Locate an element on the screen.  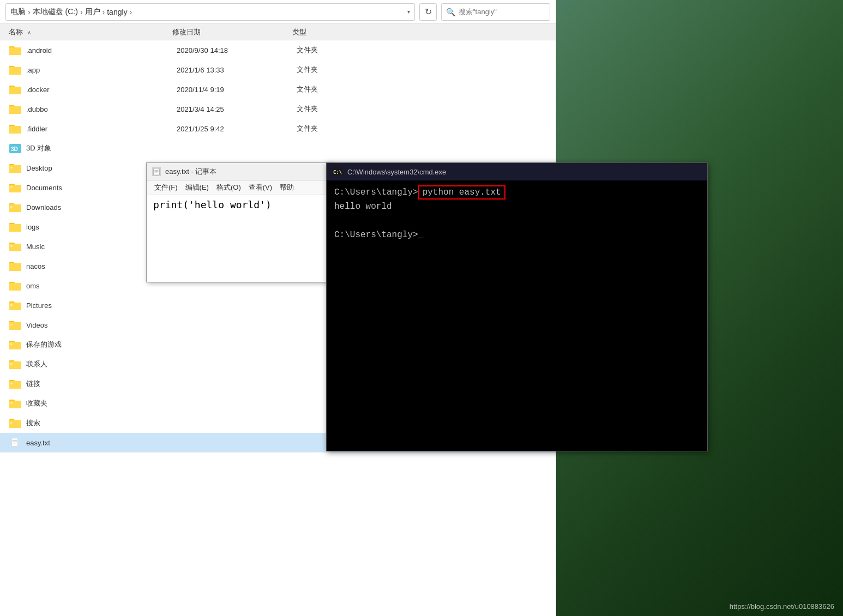
file-item: .dubbo2021/3/4 14:25文件夹 is located at coordinates (278, 109).